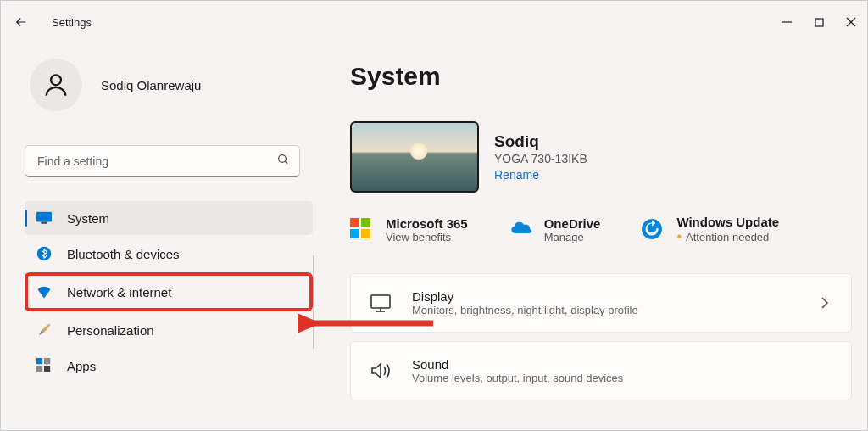  Describe the element at coordinates (541, 159) in the screenshot. I see `device-model: YOGA 730-13IKB` at that location.